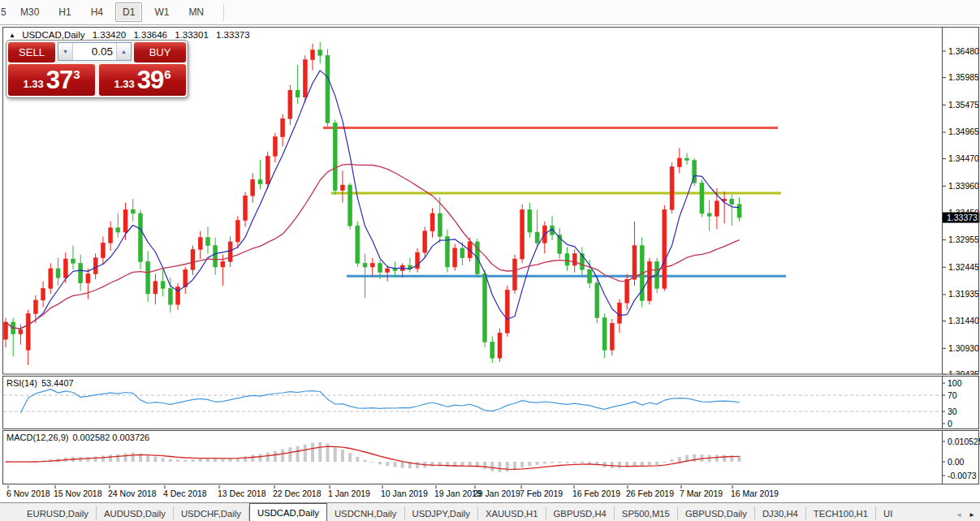 The height and width of the screenshot is (521, 980). Describe the element at coordinates (888, 513) in the screenshot. I see `tab-partial: UI` at that location.